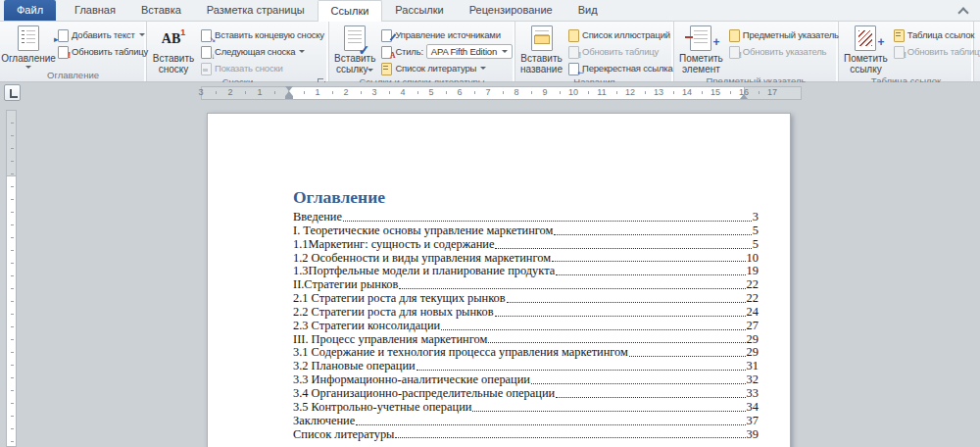  I want to click on toc-entry: 1.2 Особенности и виды управления маркет…, so click(525, 259).